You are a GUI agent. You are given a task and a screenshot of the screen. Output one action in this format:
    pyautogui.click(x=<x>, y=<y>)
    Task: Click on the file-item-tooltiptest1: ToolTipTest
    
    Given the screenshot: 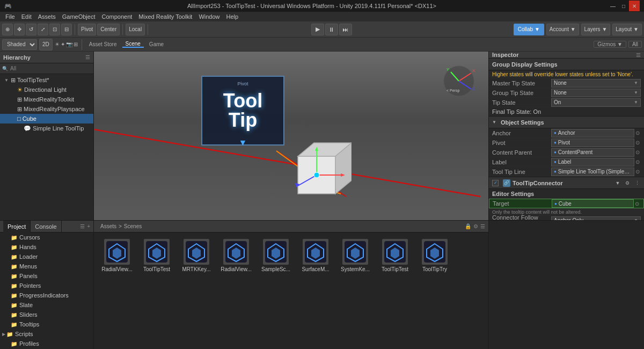 What is the action you would take?
    pyautogui.click(x=157, y=256)
    